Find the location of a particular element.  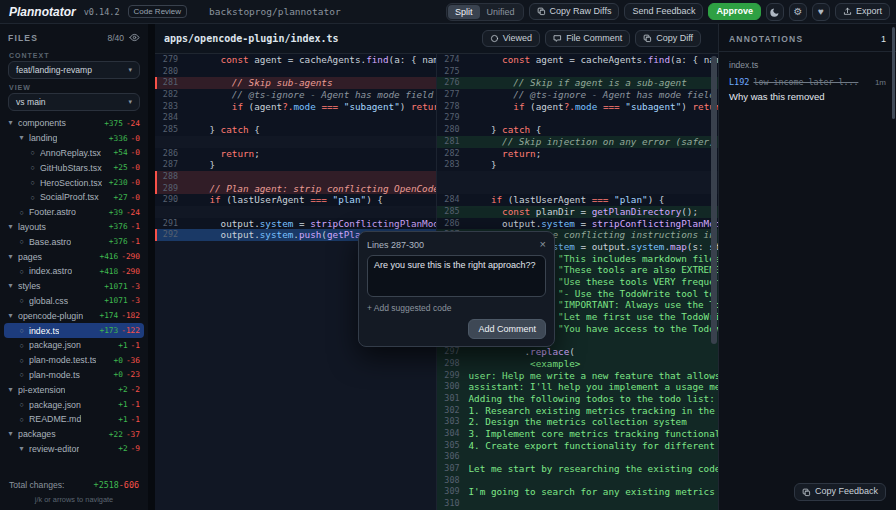

diff-line: 285 } catch { is located at coordinates (296, 130).